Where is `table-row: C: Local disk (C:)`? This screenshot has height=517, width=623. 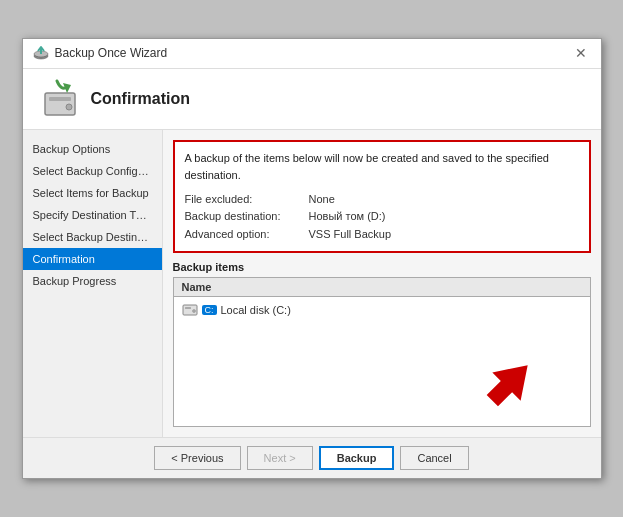 table-row: C: Local disk (C:) is located at coordinates (382, 310).